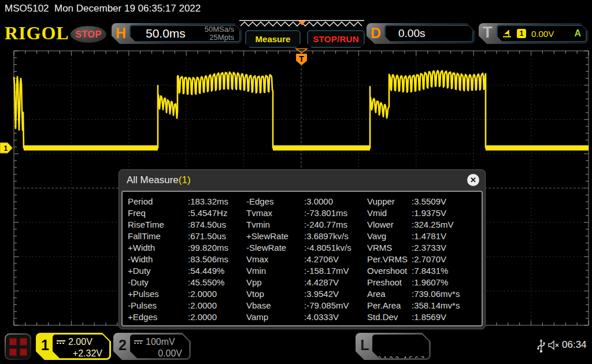  I want to click on ch1-ground-marker-icon: 1, so click(6, 148).